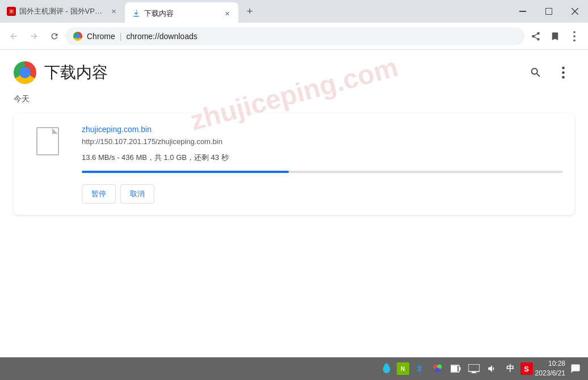  What do you see at coordinates (48, 141) in the screenshot?
I see `file-icon` at bounding box center [48, 141].